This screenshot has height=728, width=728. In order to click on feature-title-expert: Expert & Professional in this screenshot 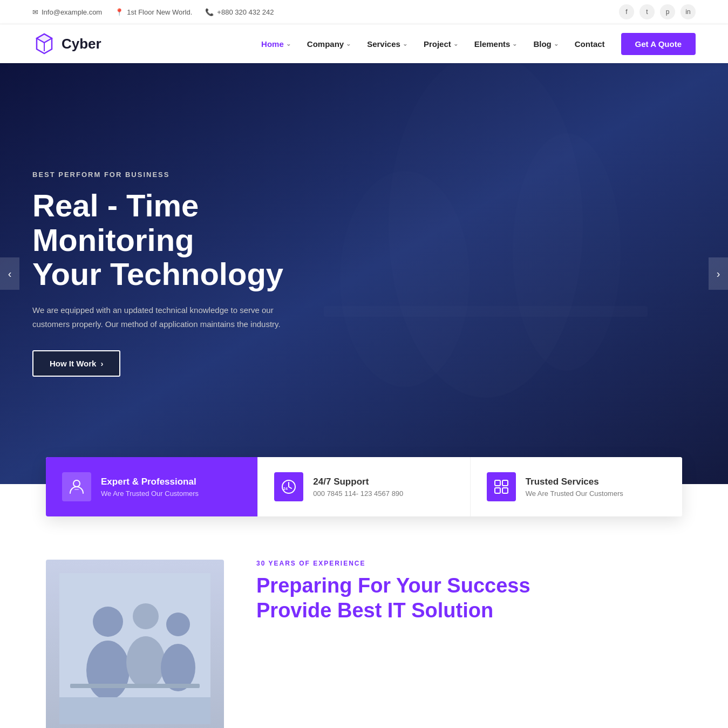, I will do `click(150, 482)`.